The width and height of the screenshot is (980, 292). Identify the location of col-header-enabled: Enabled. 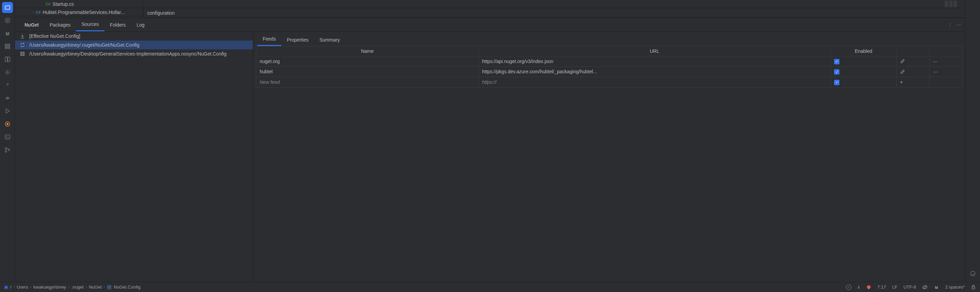
(864, 51).